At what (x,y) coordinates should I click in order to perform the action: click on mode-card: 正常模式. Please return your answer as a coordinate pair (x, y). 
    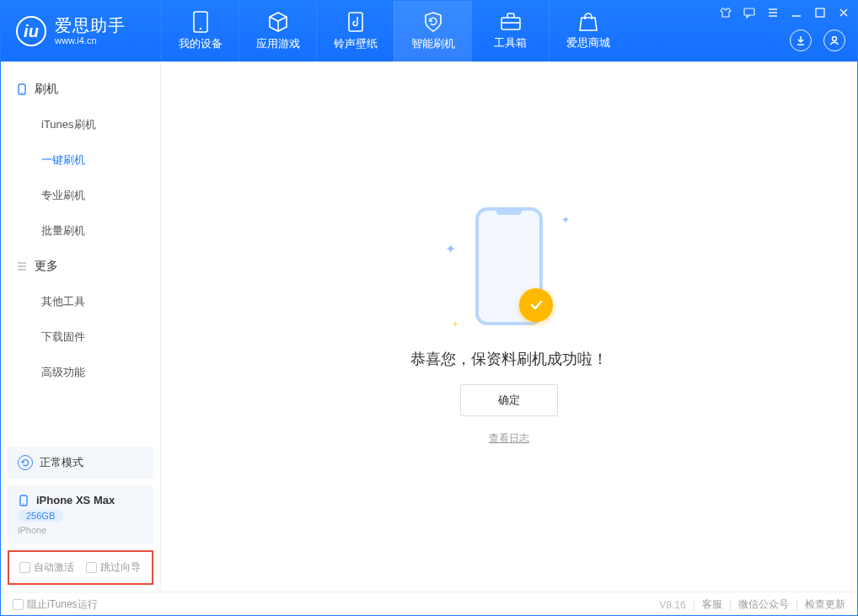
    Looking at the image, I should click on (81, 463).